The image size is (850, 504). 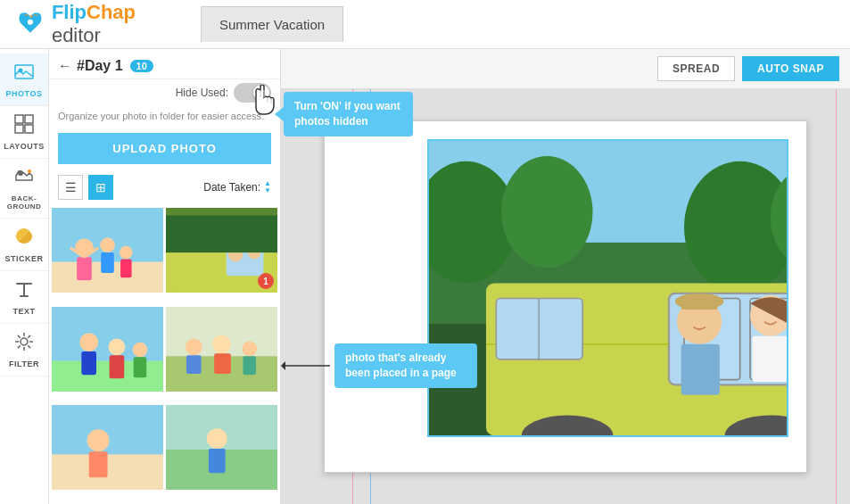 I want to click on sidebar-item-photos: PHOTOS, so click(x=24, y=80).